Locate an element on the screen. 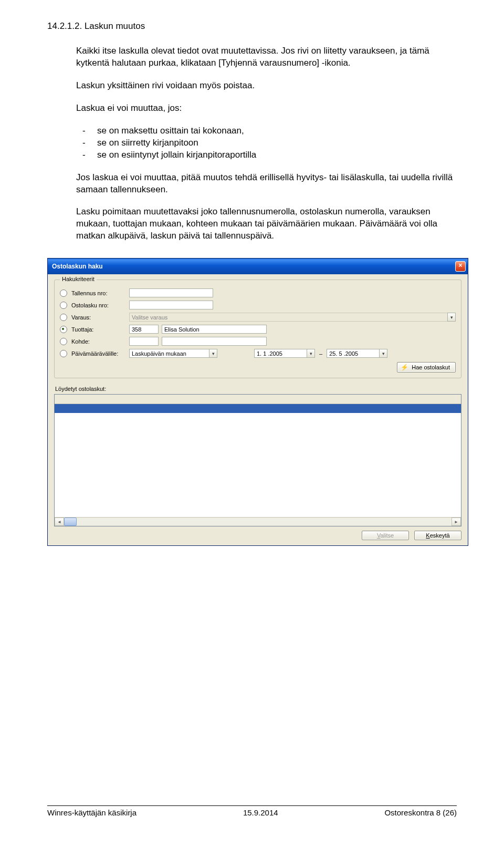 Image resolution: width=504 pixels, height=858 pixels. page-footer: Winres-käyttäjän käsikirja 15.9.2014 Ost… is located at coordinates (252, 811).